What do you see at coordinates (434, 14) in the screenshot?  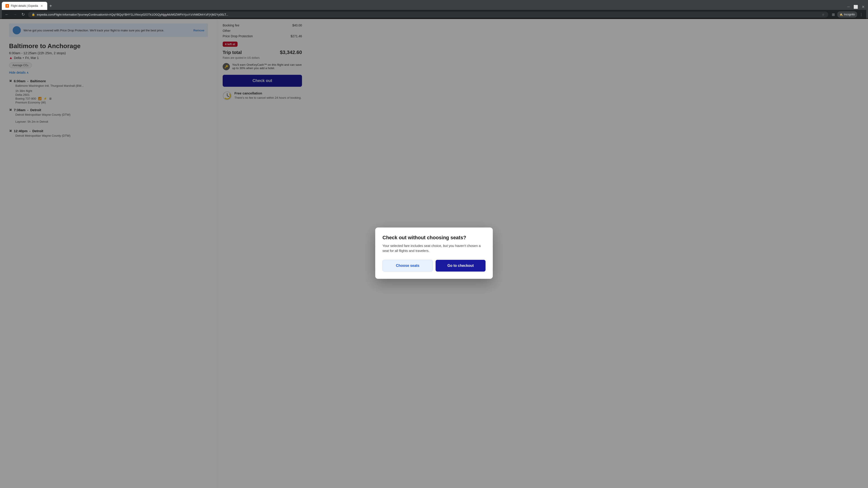 I see `browser-toolbar: ← → ↻ 🔒 expedia.com/Flight-Information?j…` at bounding box center [434, 14].